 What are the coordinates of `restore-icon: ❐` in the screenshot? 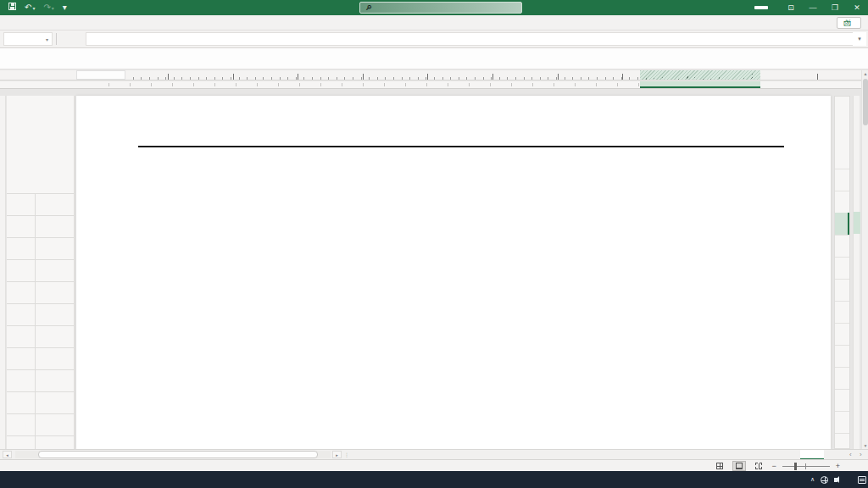 It's located at (835, 8).